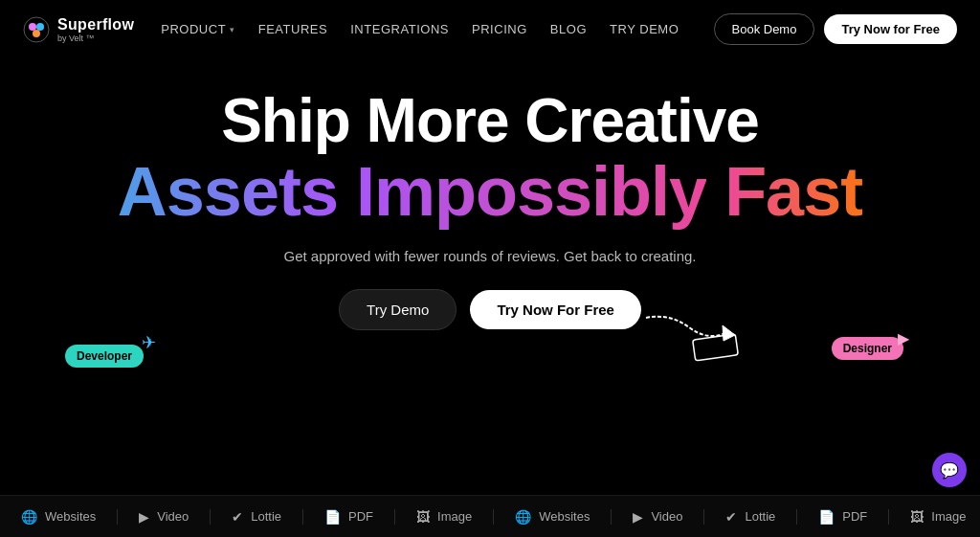 Image resolution: width=980 pixels, height=537 pixels. Describe the element at coordinates (568, 29) in the screenshot. I see `nav-blog: BLOG` at that location.